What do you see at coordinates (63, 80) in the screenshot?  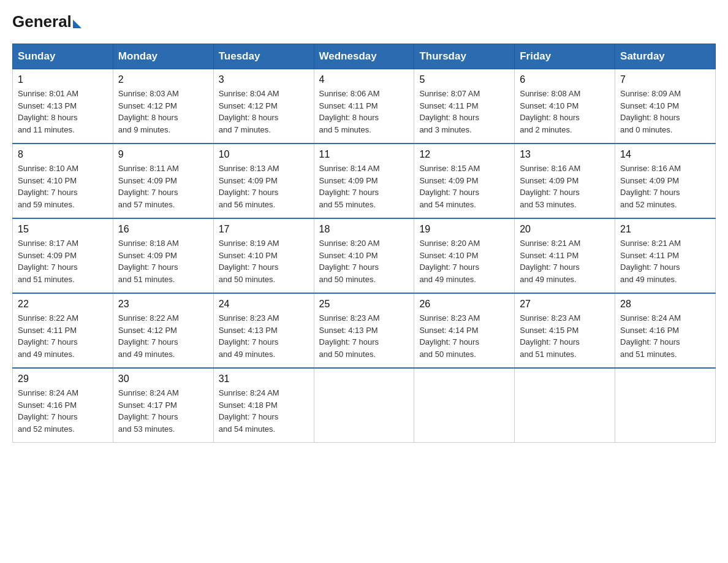 I see `day-number: 1` at bounding box center [63, 80].